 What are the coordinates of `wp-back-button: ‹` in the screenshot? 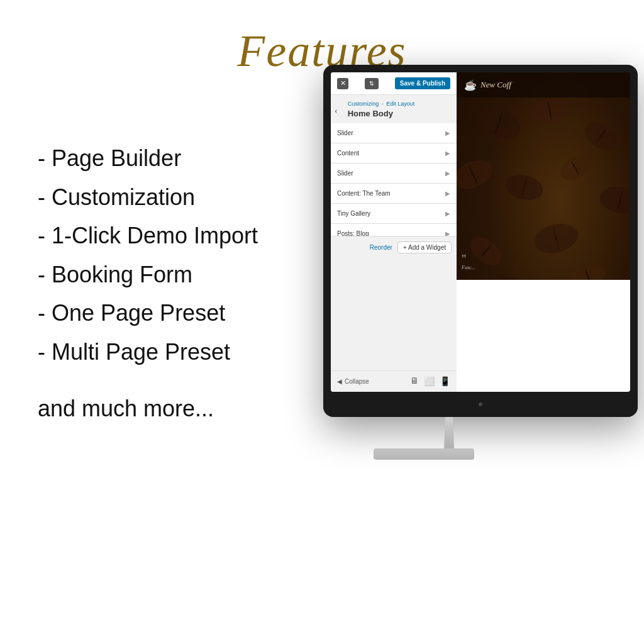 It's located at (336, 111).